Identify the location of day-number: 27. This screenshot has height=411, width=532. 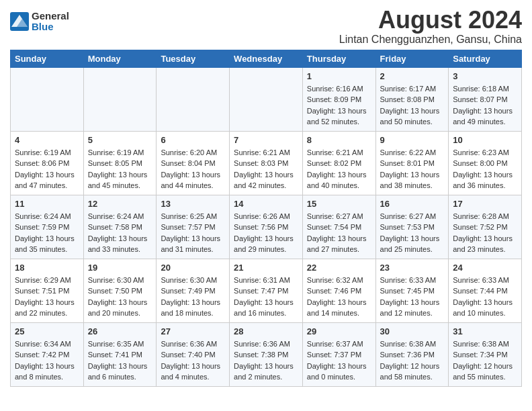
(193, 332).